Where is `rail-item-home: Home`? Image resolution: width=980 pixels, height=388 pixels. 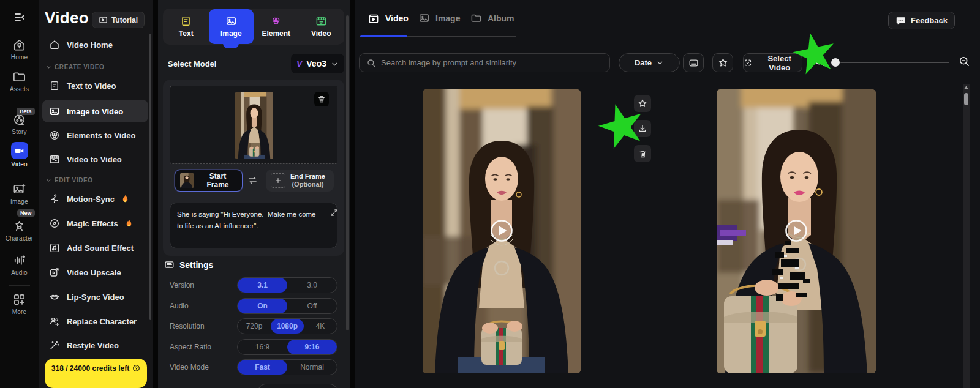 rail-item-home: Home is located at coordinates (20, 49).